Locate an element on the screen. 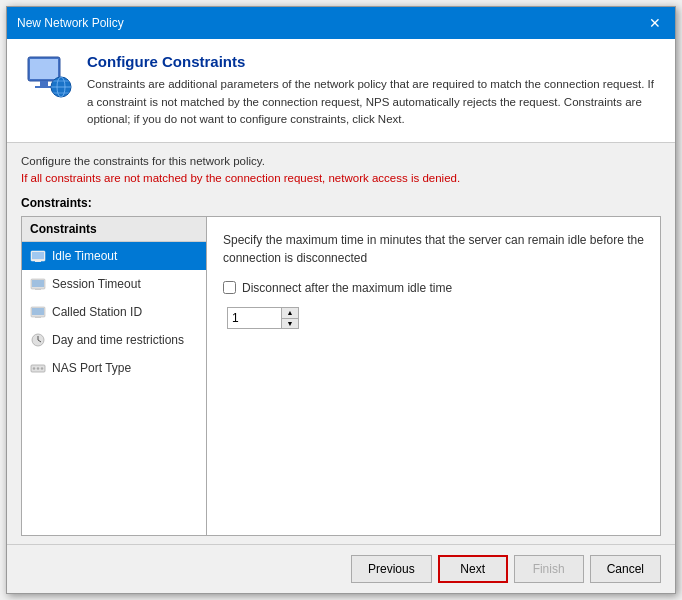 The image size is (682, 600). info-text: Configure the constraints for this netwo… is located at coordinates (341, 170).